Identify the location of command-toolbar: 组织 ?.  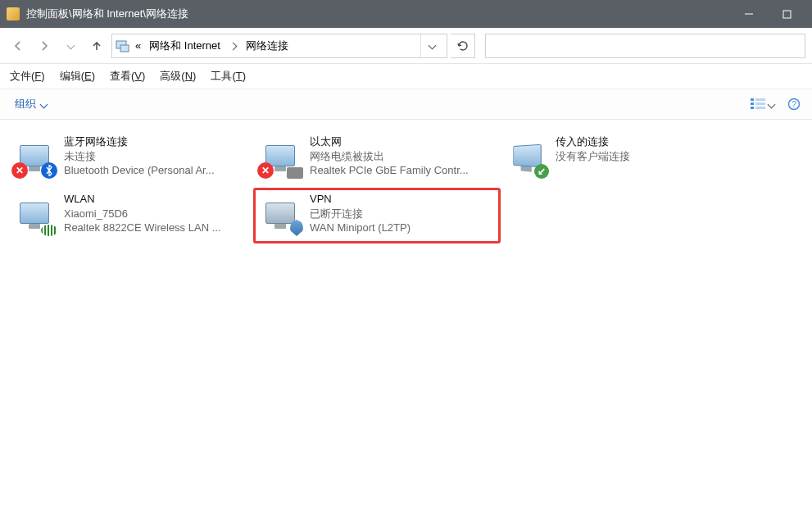
(406, 104).